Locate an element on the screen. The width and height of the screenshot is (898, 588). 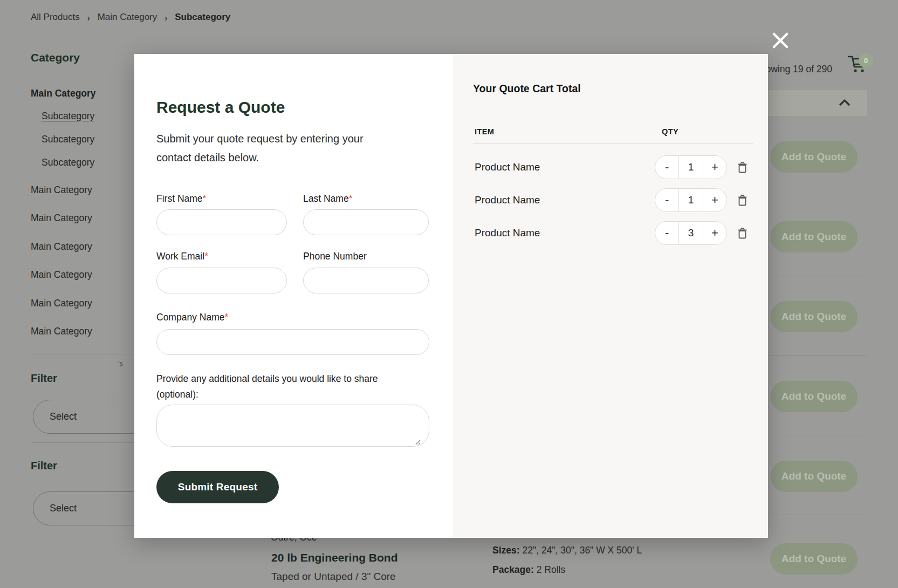
modal-subtitle: Submit your quote request by entering yo… is located at coordinates (276, 148).